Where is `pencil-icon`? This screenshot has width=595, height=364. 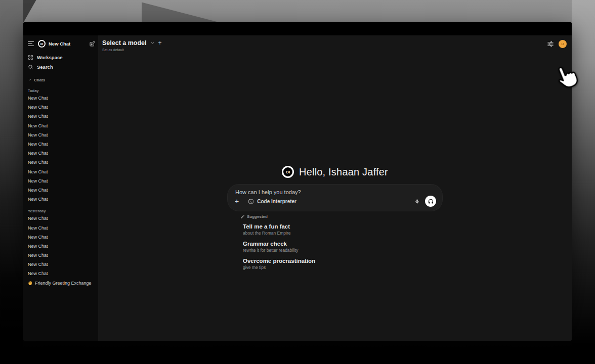 pencil-icon is located at coordinates (243, 216).